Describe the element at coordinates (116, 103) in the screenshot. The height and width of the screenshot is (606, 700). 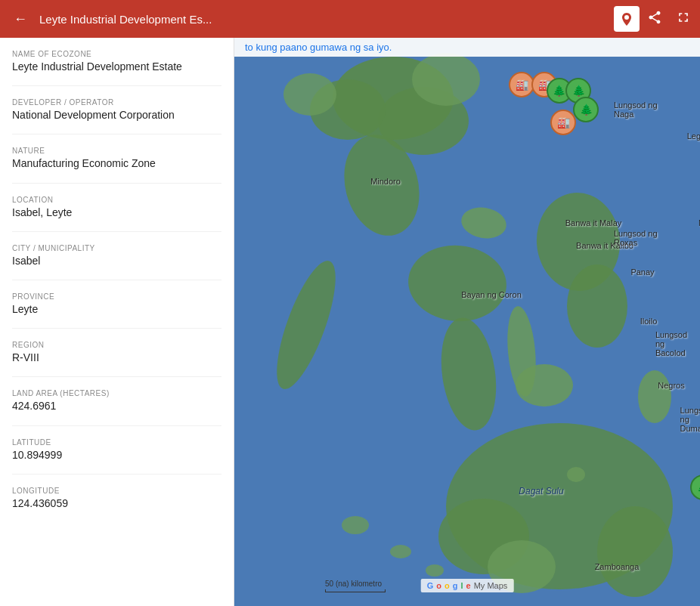
I see `field-label-1: DEVELOPER / OPERATOR` at that location.